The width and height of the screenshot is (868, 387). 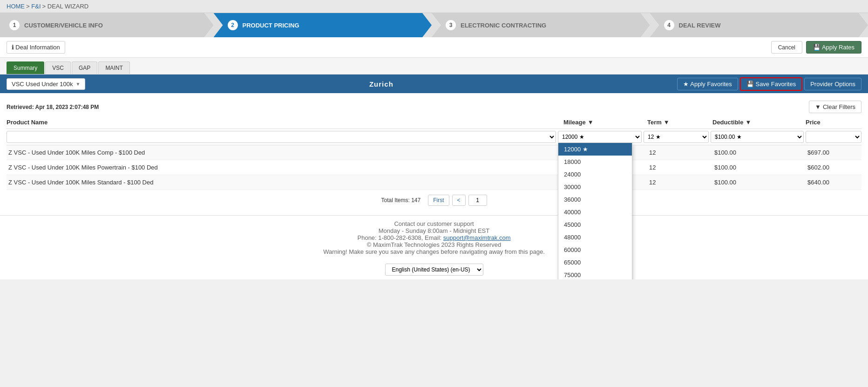 I want to click on first-page-button: First, so click(x=439, y=200).